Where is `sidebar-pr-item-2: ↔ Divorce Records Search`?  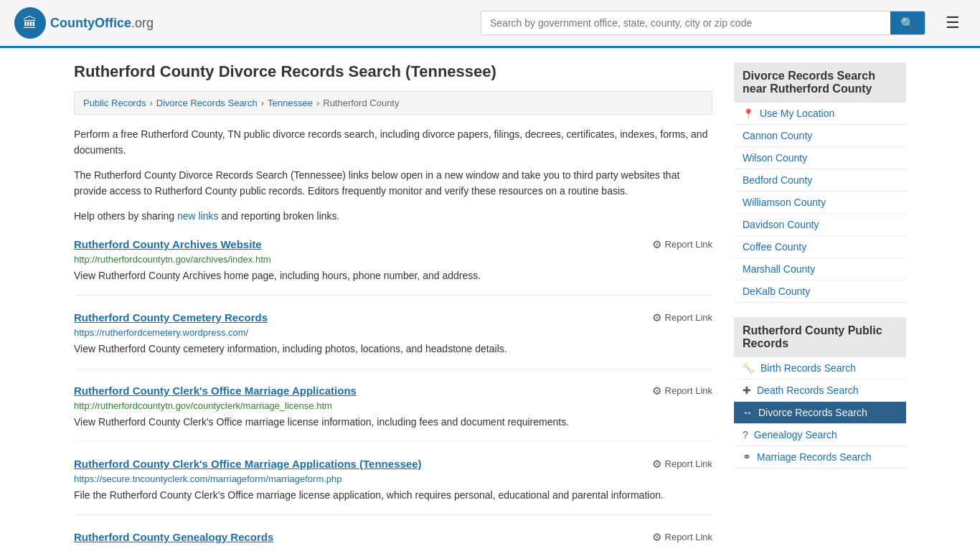
sidebar-pr-item-2: ↔ Divorce Records Search is located at coordinates (820, 413).